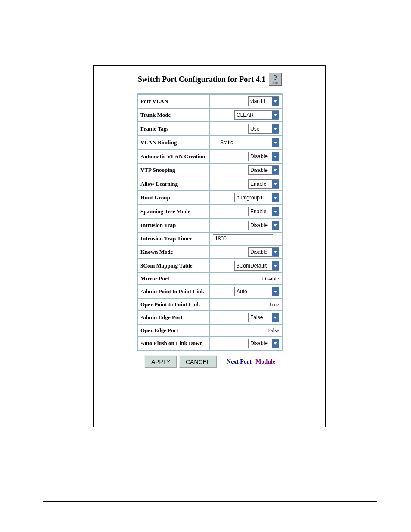  I want to click on table-row: Oper Point to Point LinkTrue, so click(210, 305).